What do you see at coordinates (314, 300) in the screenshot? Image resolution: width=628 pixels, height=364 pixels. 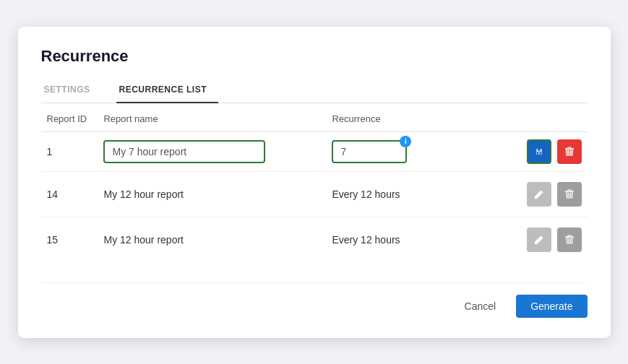 I see `modal-footer: Cancel Generate` at bounding box center [314, 300].